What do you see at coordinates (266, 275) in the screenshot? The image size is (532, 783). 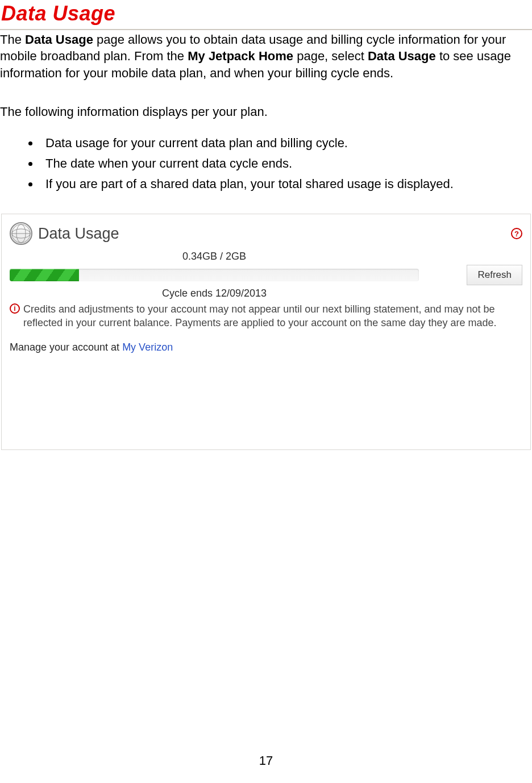 I see `usage-row: Refresh` at bounding box center [266, 275].